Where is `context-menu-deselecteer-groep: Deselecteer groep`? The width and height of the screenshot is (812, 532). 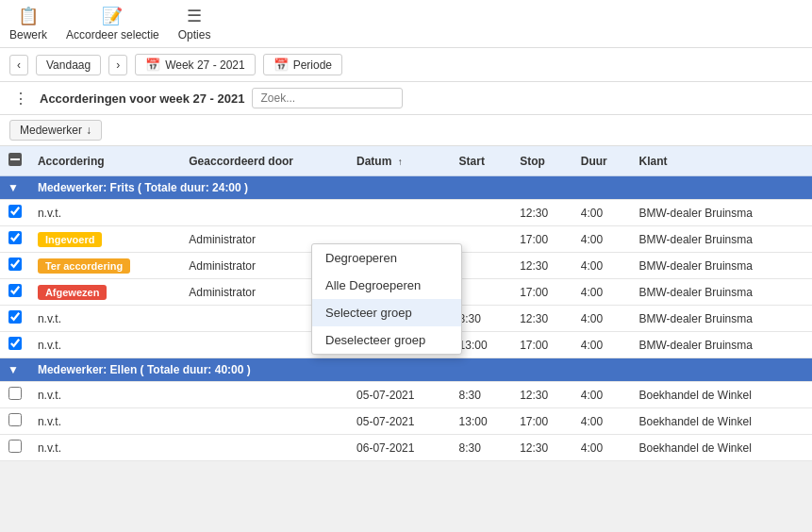 context-menu-deselecteer-groep: Deselecteer groep is located at coordinates (387, 340).